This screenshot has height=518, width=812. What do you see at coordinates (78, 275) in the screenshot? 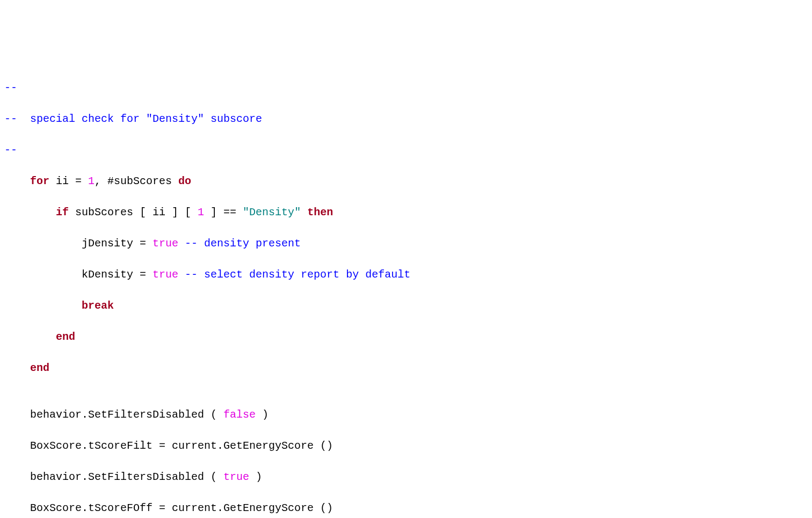
I see `ident-token: kDensity =` at bounding box center [78, 275].